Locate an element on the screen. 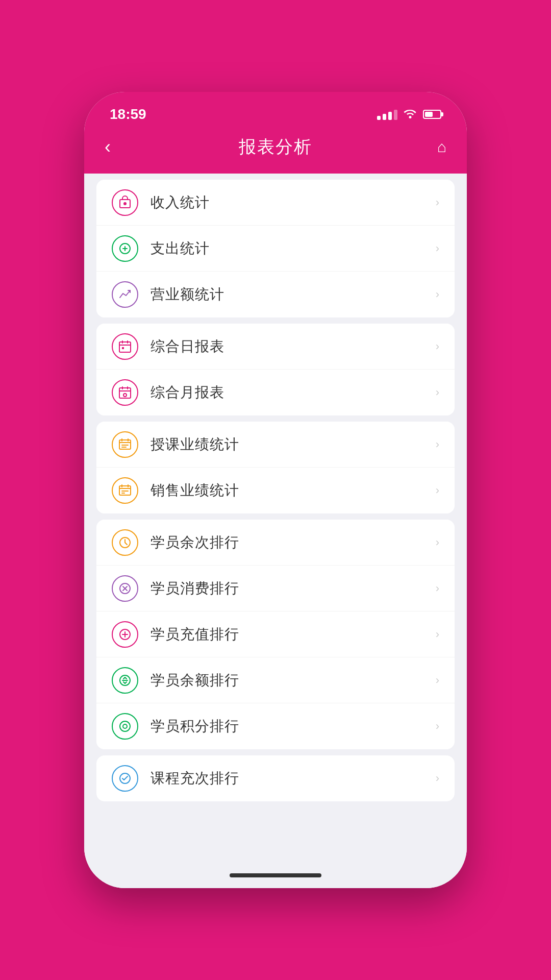  income-icon is located at coordinates (125, 203).